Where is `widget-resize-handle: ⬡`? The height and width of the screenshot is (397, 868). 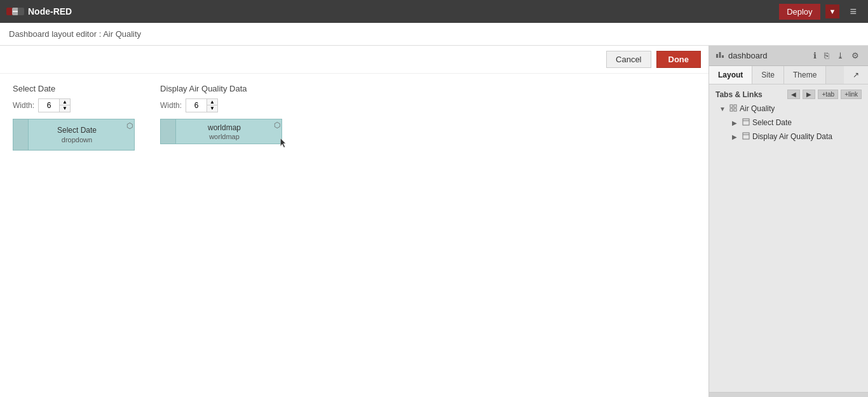 widget-resize-handle: ⬡ is located at coordinates (130, 135).